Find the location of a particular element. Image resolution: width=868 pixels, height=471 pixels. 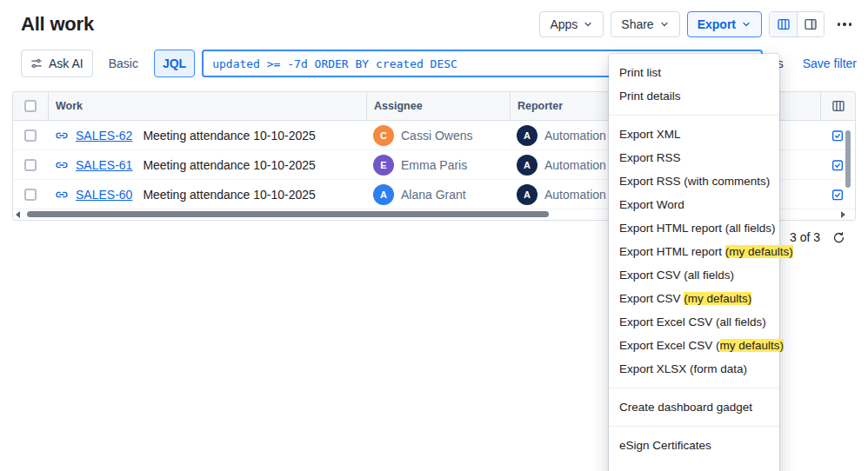

menu-item-text: eSign Certificates is located at coordinates (665, 445).